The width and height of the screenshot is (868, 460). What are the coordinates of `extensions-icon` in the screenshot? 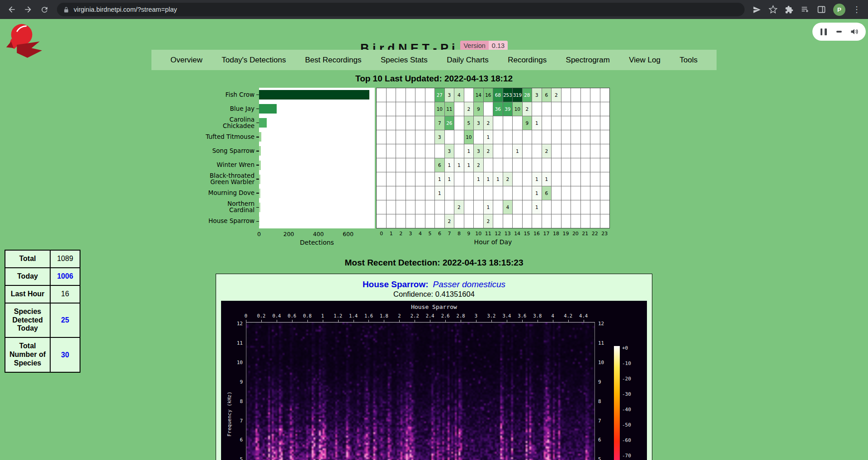 It's located at (789, 10).